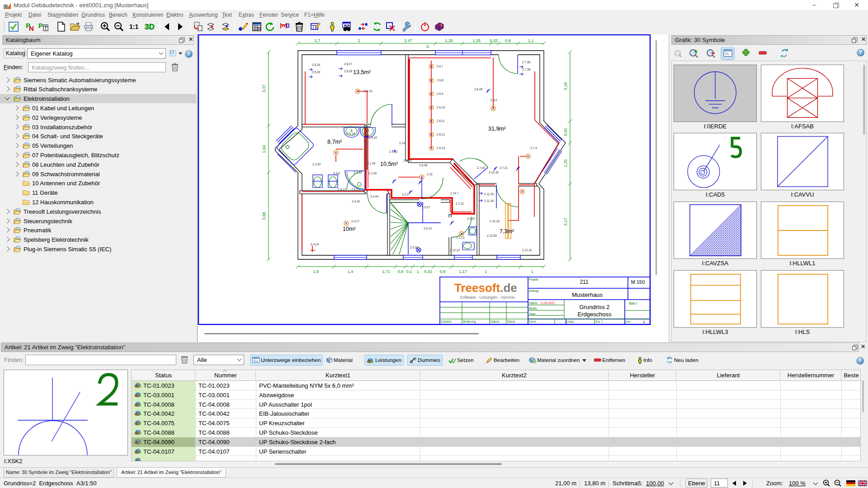  Describe the element at coordinates (317, 41) in the screenshot. I see `svg-text: 1,7` at that location.